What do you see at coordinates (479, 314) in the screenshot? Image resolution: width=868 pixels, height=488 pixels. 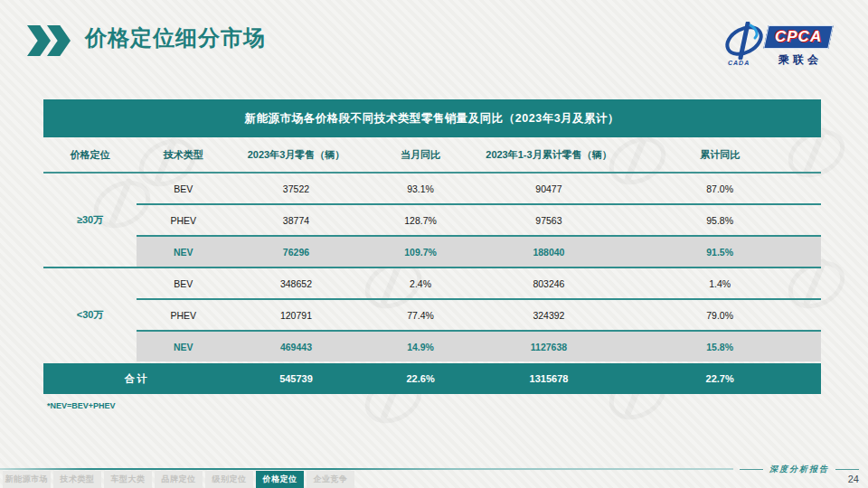 I see `table-row: PHEV 120791 77.4% 324392 79.0%` at bounding box center [479, 314].